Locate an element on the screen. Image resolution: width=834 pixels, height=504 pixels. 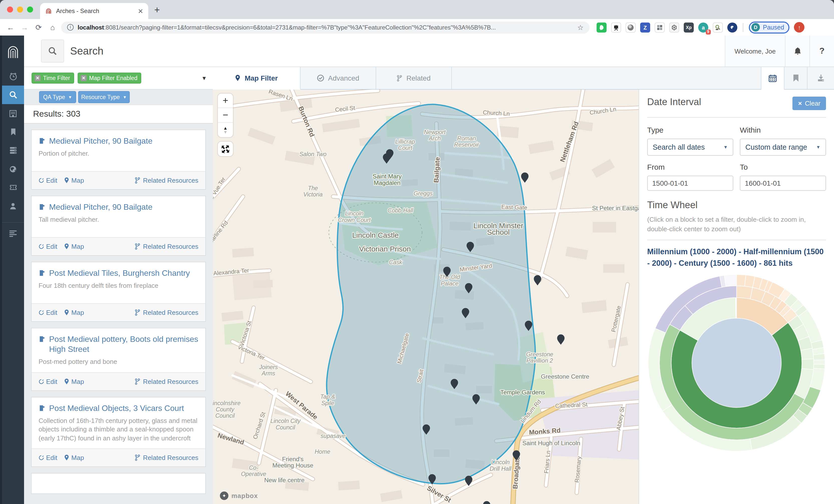
filters-dropdown-caret-icon: ▼ is located at coordinates (204, 78).